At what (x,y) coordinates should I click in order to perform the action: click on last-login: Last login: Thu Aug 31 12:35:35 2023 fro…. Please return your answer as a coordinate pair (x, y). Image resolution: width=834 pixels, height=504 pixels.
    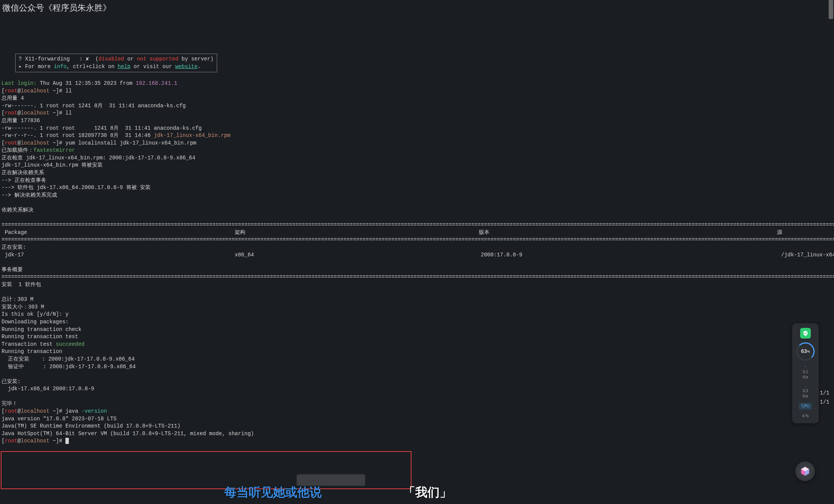
    Looking at the image, I should click on (89, 83).